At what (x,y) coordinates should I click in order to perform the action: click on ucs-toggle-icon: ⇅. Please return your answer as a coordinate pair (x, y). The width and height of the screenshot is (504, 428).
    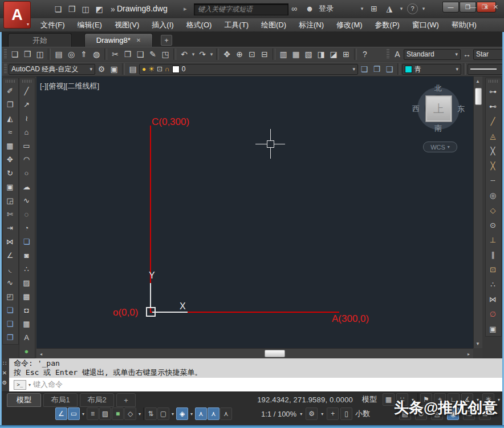
    Looking at the image, I should click on (151, 414).